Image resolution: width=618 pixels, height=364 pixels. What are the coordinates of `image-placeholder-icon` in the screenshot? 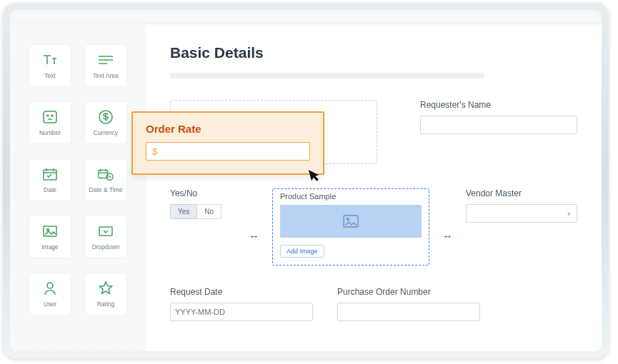 It's located at (351, 221).